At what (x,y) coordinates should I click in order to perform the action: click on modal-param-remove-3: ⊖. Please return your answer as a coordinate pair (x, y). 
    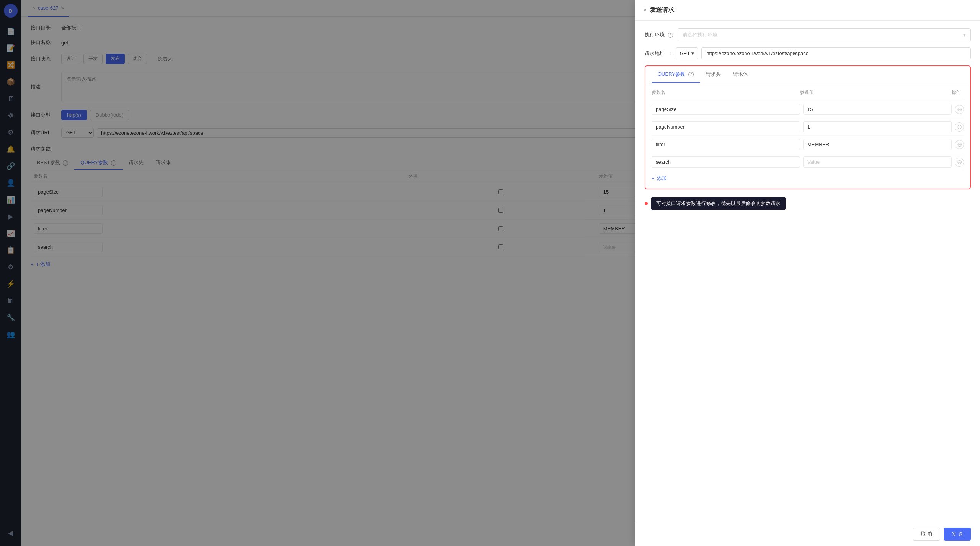
    Looking at the image, I should click on (959, 162).